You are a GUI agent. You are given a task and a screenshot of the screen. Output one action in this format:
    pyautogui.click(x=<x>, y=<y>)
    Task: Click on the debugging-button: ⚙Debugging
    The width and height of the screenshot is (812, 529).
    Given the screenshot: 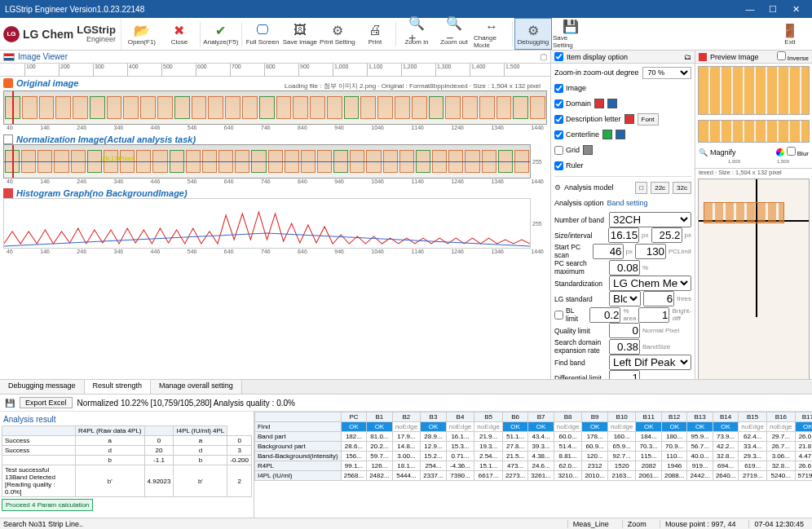 What is the action you would take?
    pyautogui.click(x=533, y=34)
    